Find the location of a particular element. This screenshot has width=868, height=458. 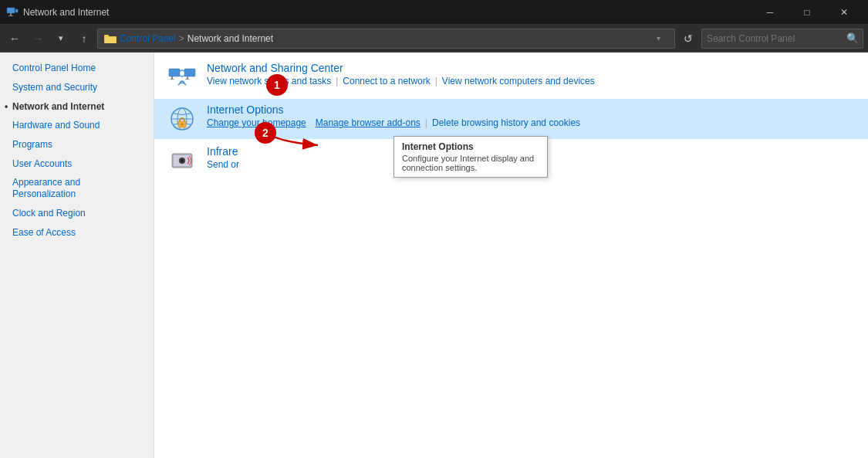

network-sharing-title: Network and Sharing Center is located at coordinates (275, 68).